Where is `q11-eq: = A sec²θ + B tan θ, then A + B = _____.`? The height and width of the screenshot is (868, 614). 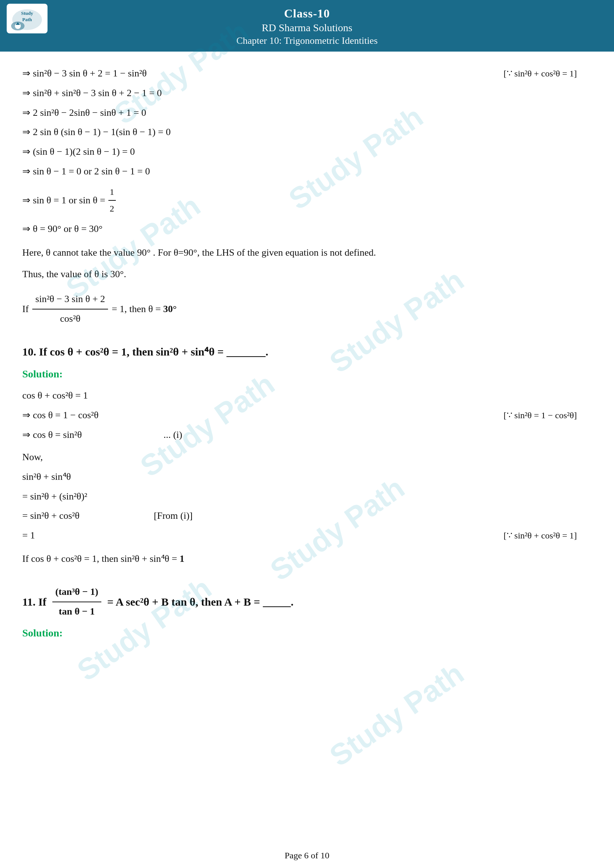 q11-eq: = A sec²θ + B tan θ, then A + B = _____. is located at coordinates (200, 602).